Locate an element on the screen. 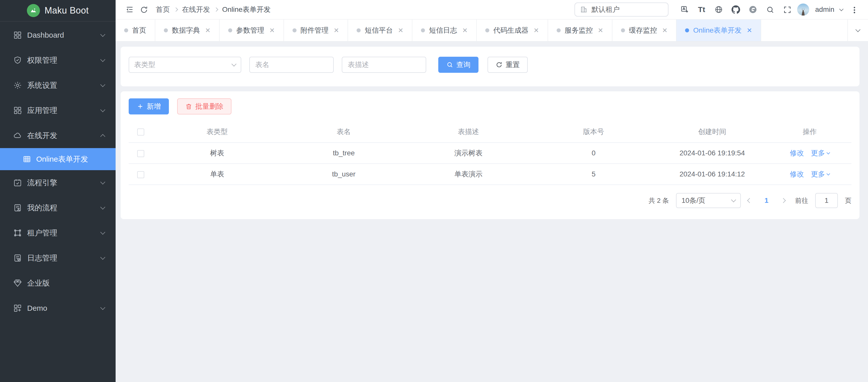  page-number-1: 1 is located at coordinates (767, 201).